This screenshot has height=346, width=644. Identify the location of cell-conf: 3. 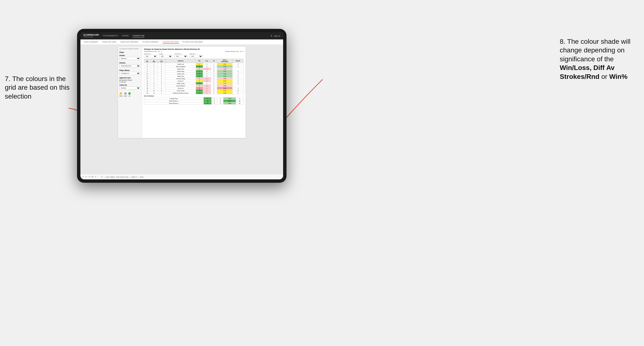
(162, 69).